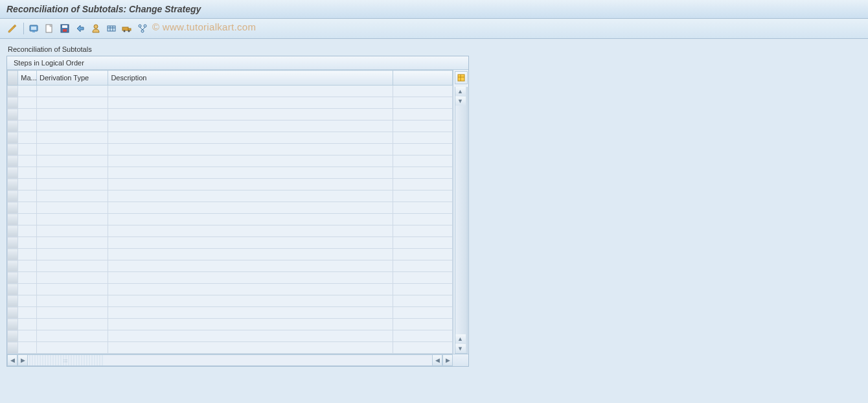  What do you see at coordinates (34, 29) in the screenshot?
I see `display-icon` at bounding box center [34, 29].